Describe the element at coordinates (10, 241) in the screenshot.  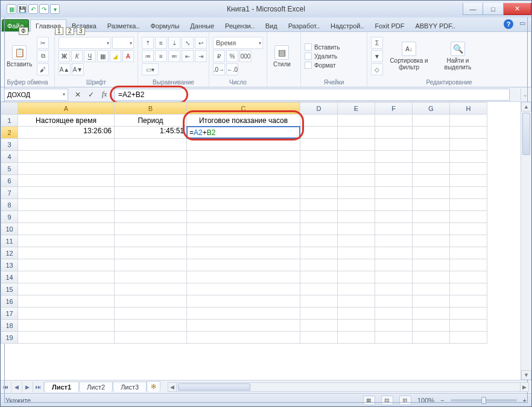
I see `row-header: 11` at that location.